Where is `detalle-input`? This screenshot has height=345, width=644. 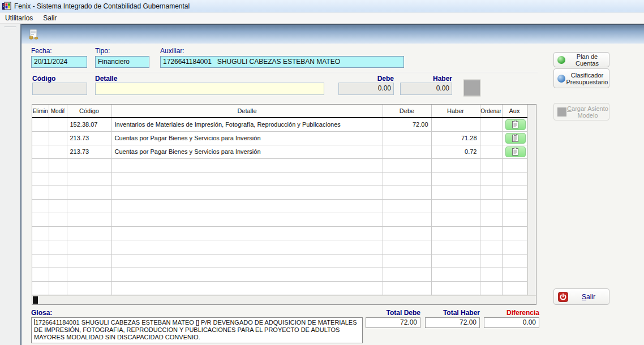
detalle-input is located at coordinates (209, 89).